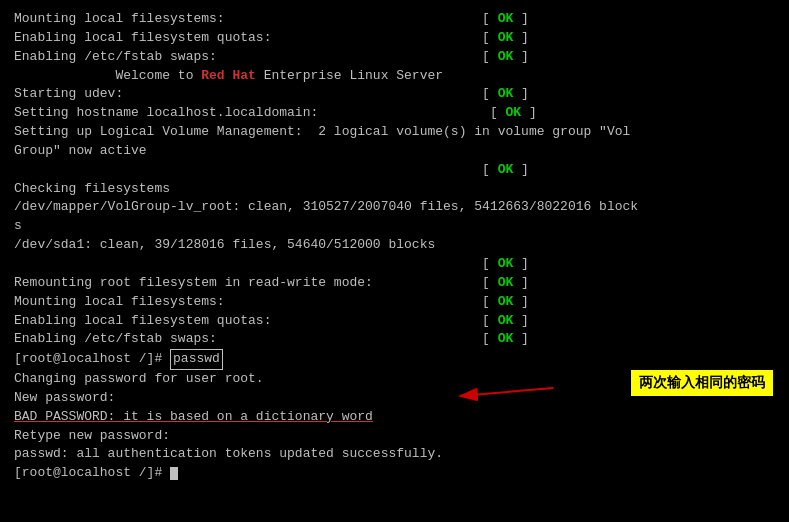  What do you see at coordinates (506, 20) in the screenshot?
I see `ok-1: OK` at bounding box center [506, 20].